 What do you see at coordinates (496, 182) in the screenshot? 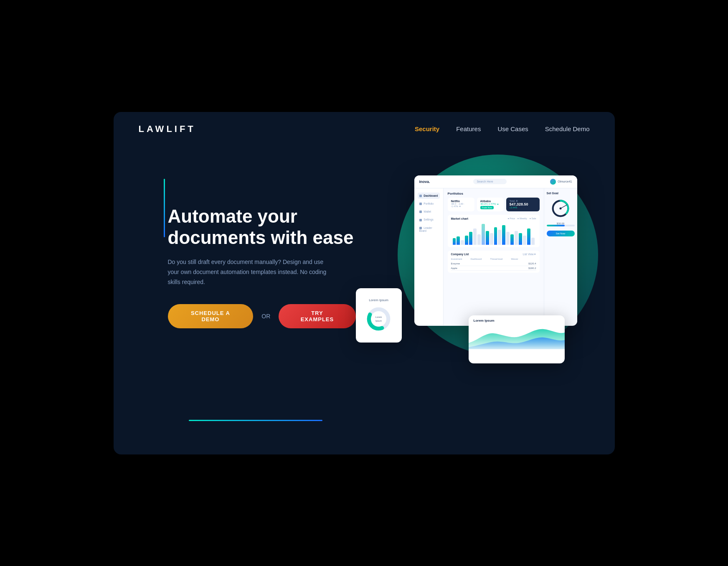
I see `dash-header: Inova. Search Here Olmurce41` at bounding box center [496, 182].